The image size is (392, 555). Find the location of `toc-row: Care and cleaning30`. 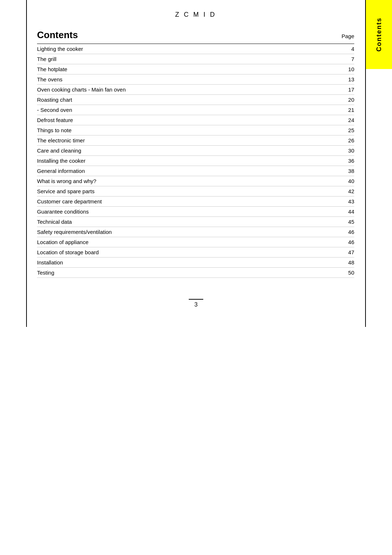

toc-row: Care and cleaning30 is located at coordinates (196, 151).